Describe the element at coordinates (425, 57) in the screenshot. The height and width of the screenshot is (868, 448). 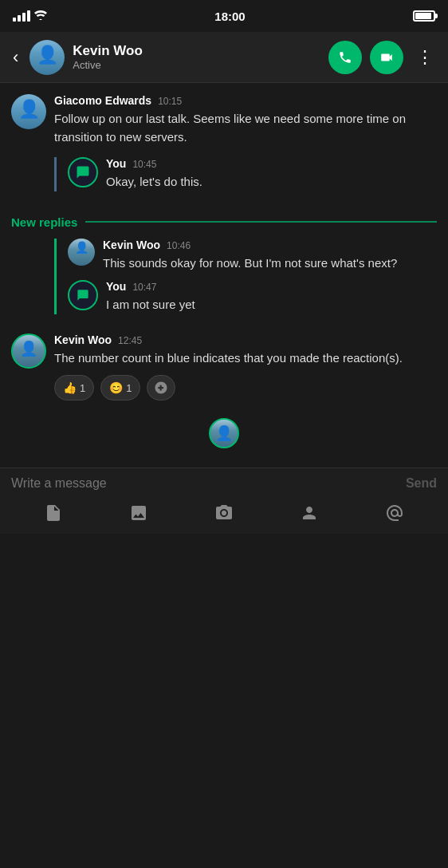
I see `more-button: ⋮` at that location.